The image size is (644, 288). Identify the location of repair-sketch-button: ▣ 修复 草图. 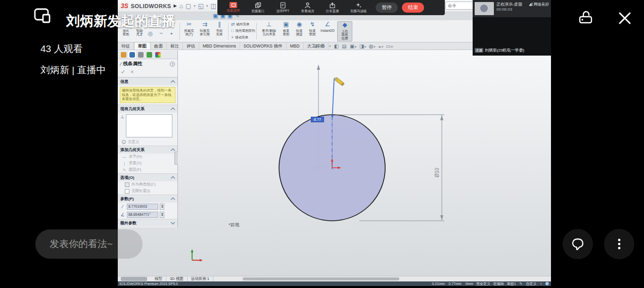
(286, 31).